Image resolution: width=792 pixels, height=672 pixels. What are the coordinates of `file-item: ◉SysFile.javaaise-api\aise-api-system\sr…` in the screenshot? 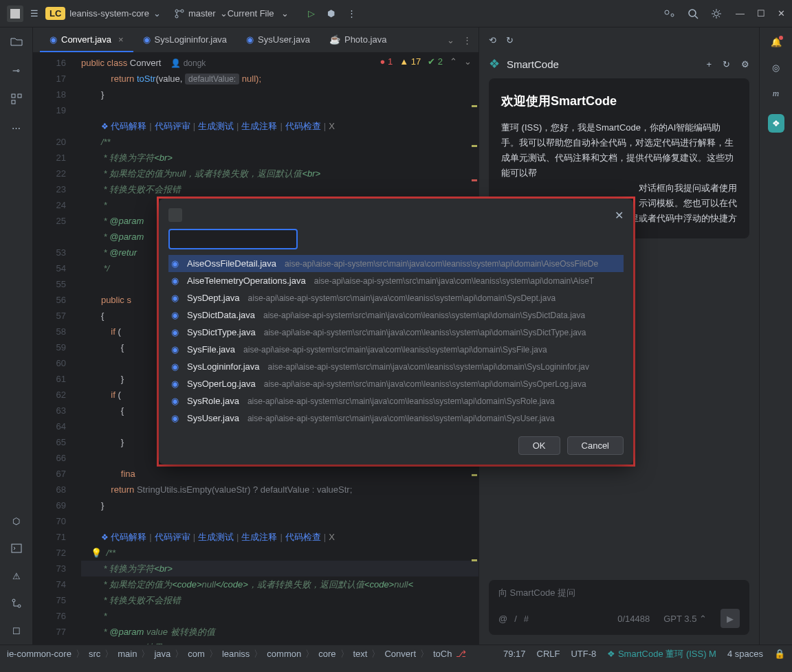 It's located at (396, 349).